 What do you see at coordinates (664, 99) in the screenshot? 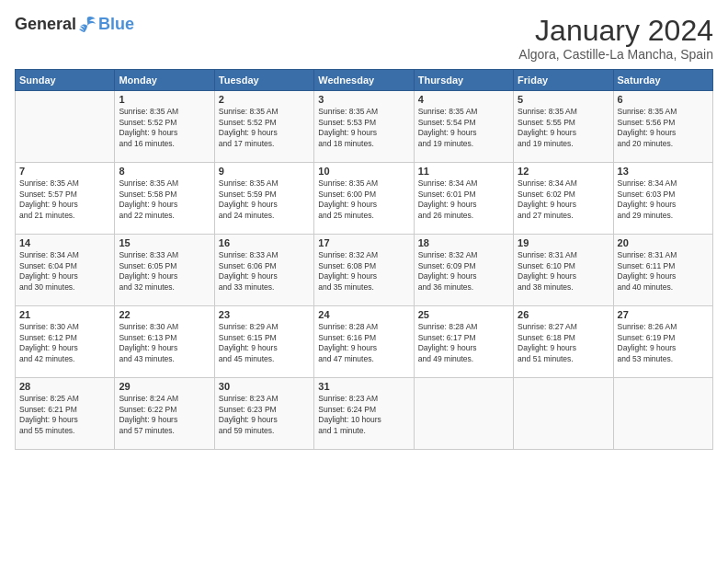
I see `day-number: 6` at bounding box center [664, 99].